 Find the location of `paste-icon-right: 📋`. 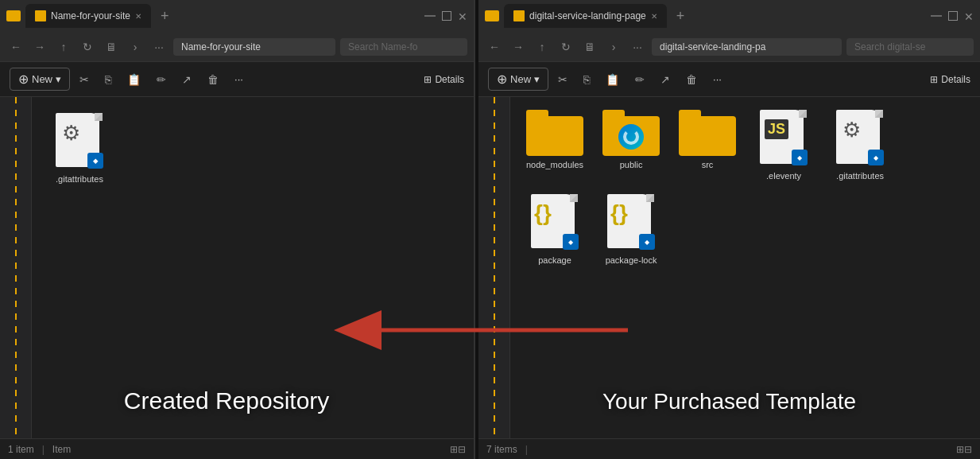

paste-icon-right: 📋 is located at coordinates (612, 80).